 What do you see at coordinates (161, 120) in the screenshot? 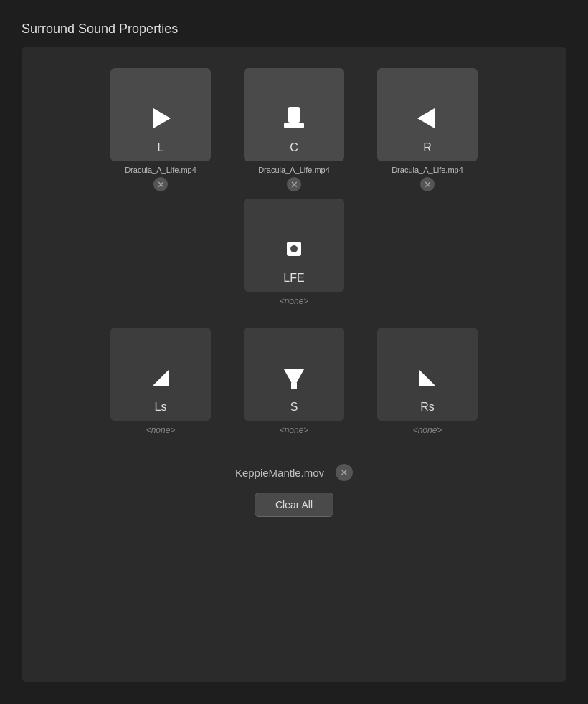
I see `L-icon` at bounding box center [161, 120].